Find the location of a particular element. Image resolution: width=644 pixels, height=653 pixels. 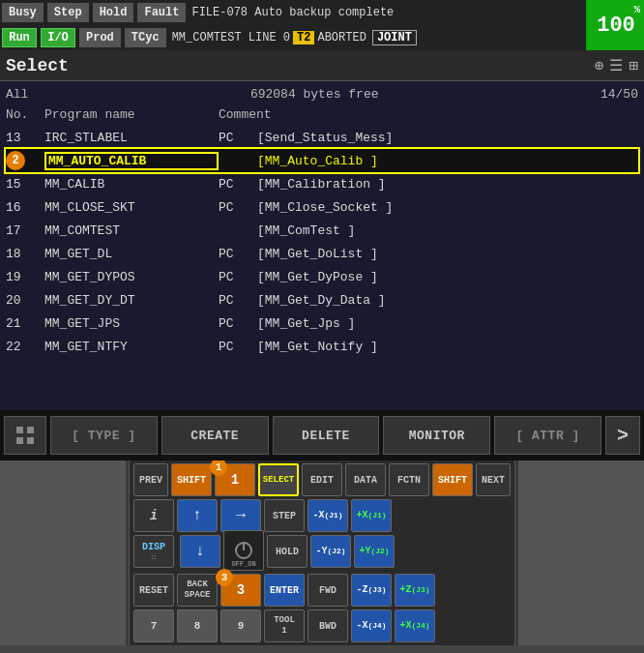

power-off-key: OFF_ON is located at coordinates (244, 550).